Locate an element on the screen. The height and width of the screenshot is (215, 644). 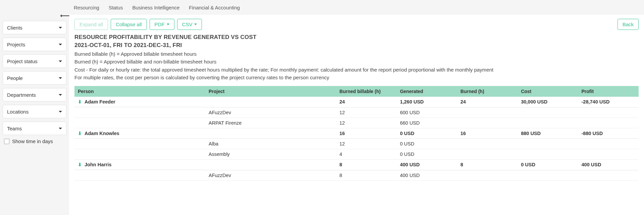
checkbox-label: Show time in days is located at coordinates (33, 141).